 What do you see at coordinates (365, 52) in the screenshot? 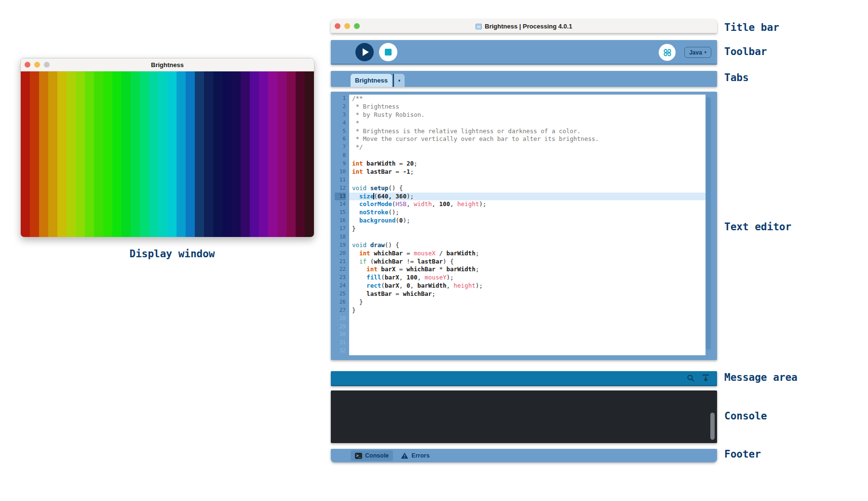
I see `run-button` at bounding box center [365, 52].